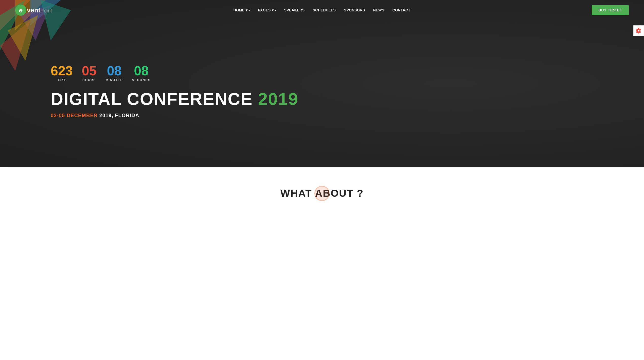 The width and height of the screenshot is (644, 360). What do you see at coordinates (89, 71) in the screenshot?
I see `hours-number: 05` at bounding box center [89, 71].